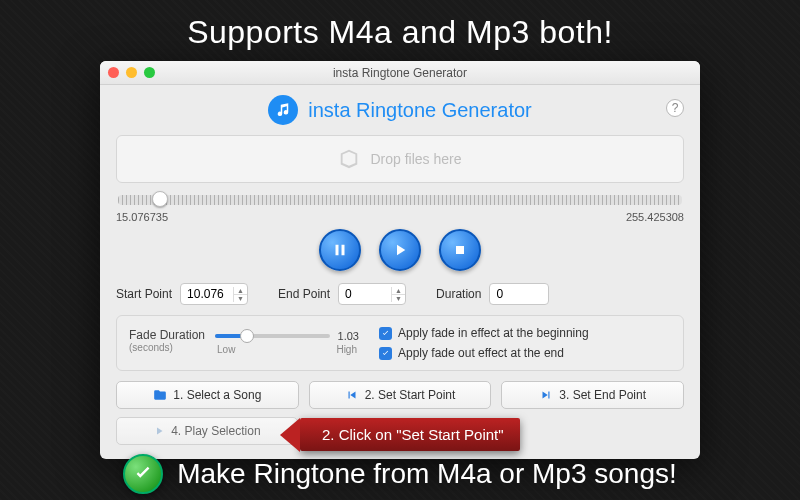  I want to click on start-point-input, so click(207, 294).